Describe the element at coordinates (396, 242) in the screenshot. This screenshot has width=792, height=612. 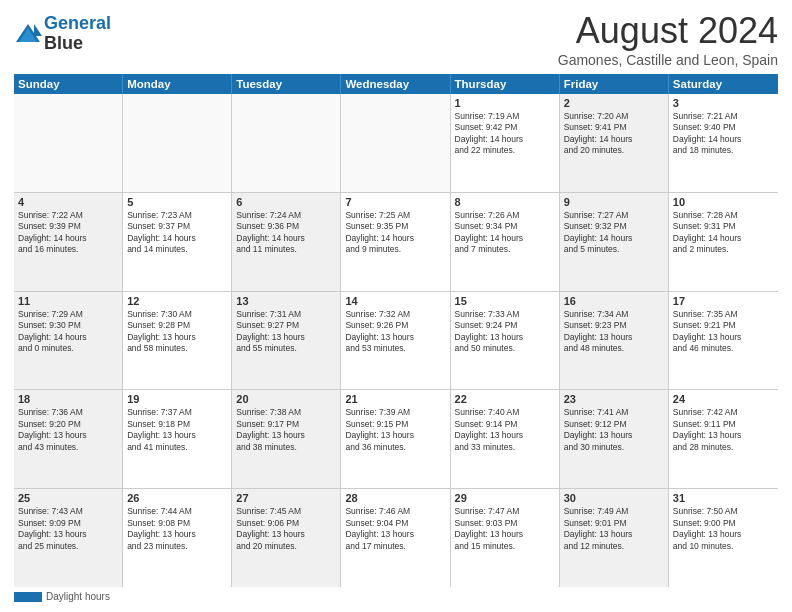
I see `cal-cell-7: 7Sunrise: 7:25 AM Sunset: 9:35 PM Daylig…` at that location.